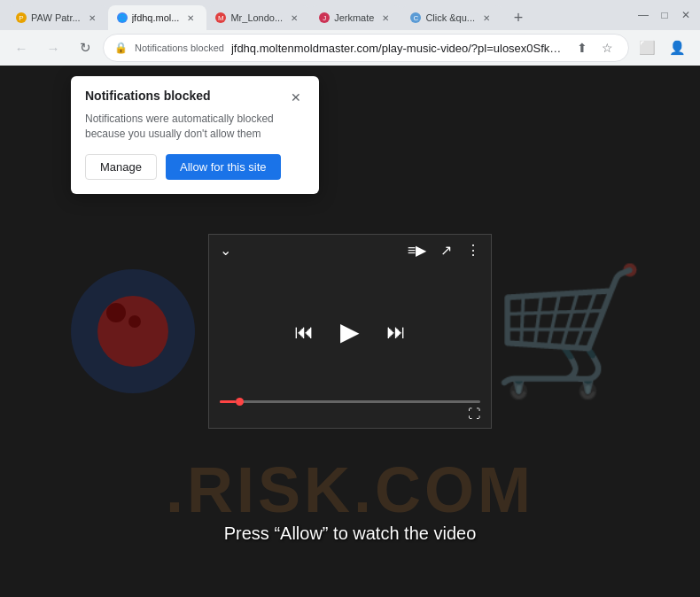 The height and width of the screenshot is (597, 700). What do you see at coordinates (350, 414) in the screenshot?
I see `bottom-row: ⛶` at bounding box center [350, 414].